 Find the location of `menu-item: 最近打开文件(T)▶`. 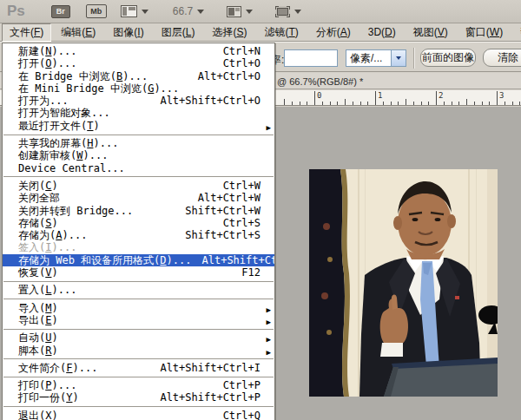

menu-item: 最近打开文件(T)▶ is located at coordinates (139, 126).